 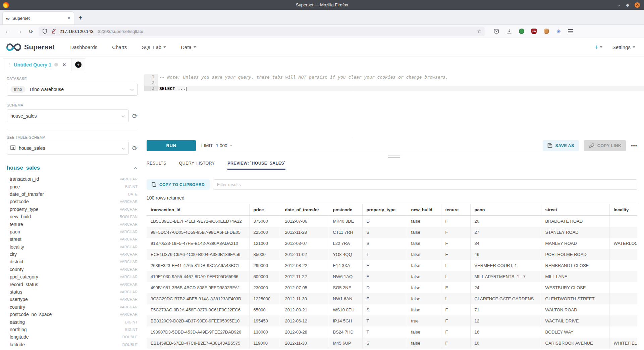 I want to click on column-row: street VARCHAR, so click(x=74, y=239).